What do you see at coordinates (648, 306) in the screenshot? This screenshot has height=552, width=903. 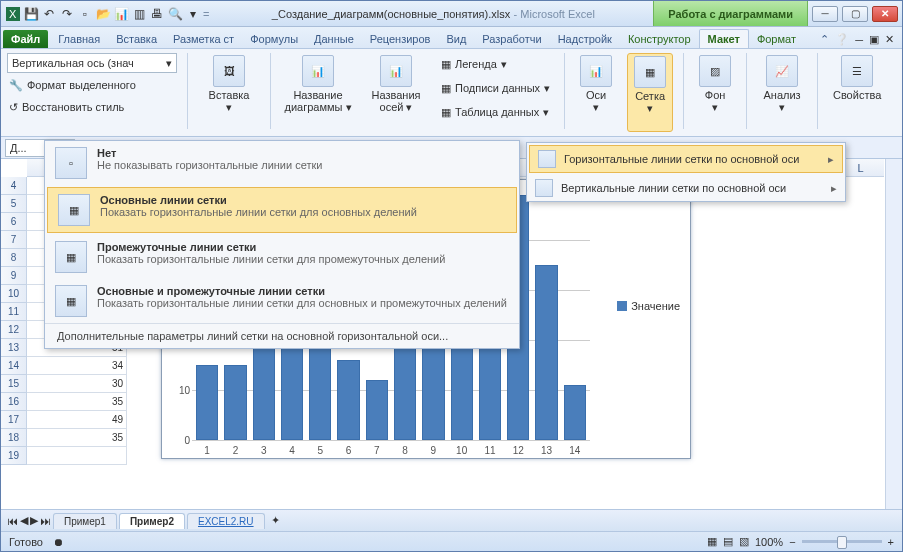 I see `chart-legend: Значение` at bounding box center [648, 306].